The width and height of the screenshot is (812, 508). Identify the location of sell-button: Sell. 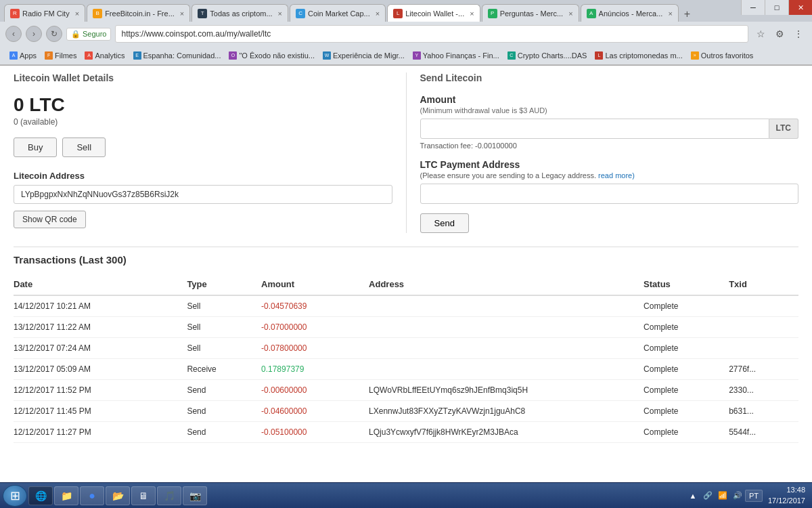
(84, 148).